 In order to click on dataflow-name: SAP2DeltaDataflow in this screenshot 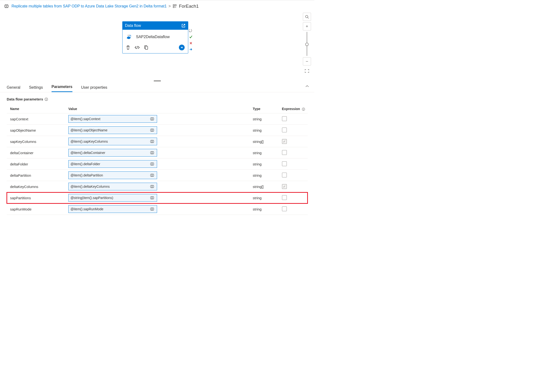, I will do `click(153, 37)`.